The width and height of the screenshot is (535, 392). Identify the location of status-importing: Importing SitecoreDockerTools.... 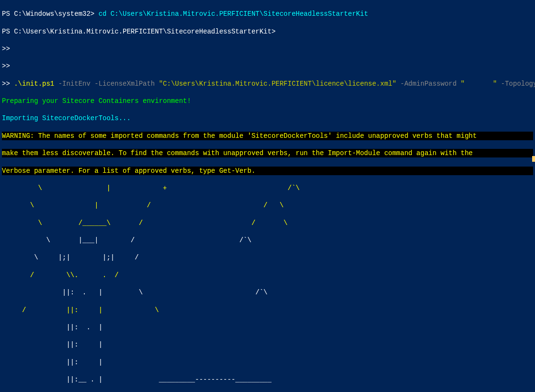
(267, 118).